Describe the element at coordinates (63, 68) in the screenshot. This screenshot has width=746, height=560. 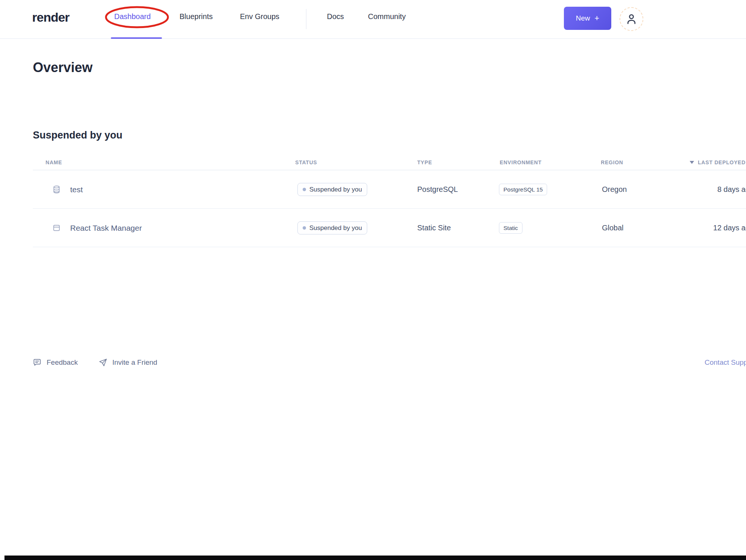
I see `page-title: Overview` at that location.